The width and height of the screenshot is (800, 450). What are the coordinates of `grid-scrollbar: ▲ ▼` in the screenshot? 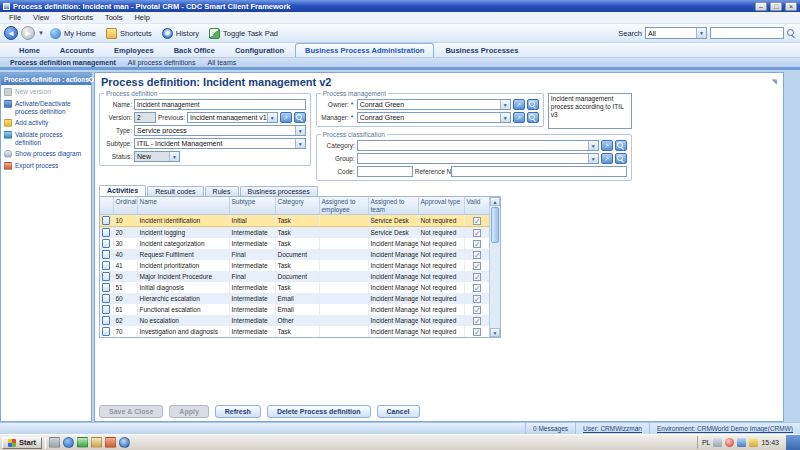 It's located at (494, 267).